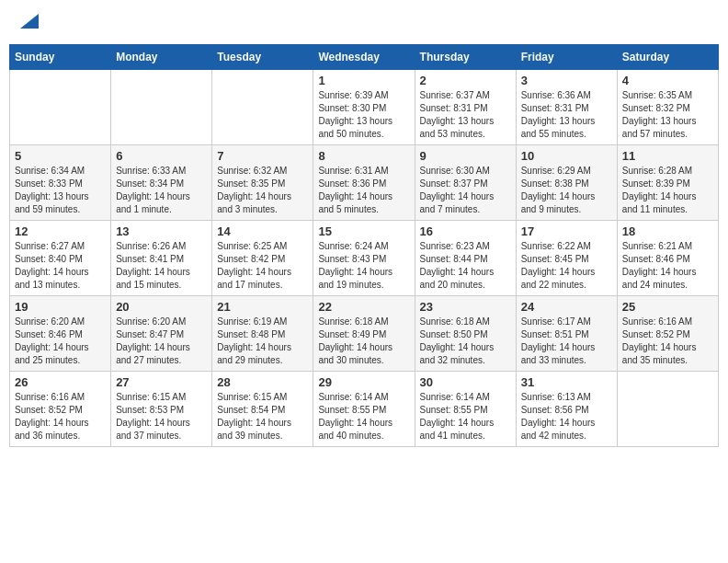 This screenshot has height=563, width=728. What do you see at coordinates (465, 81) in the screenshot?
I see `day-number: 2` at bounding box center [465, 81].